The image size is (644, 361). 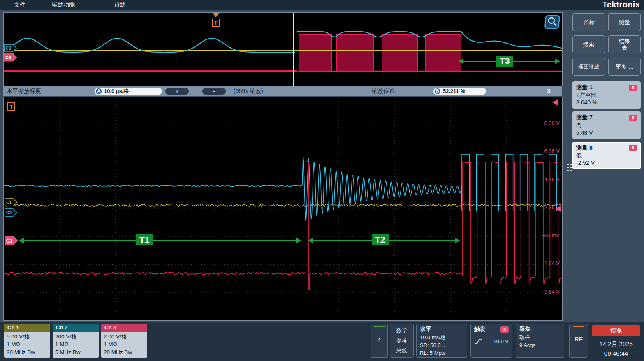 I want to click on math-ref-bus-button: 数学 参考 总线, so click(x=402, y=340).